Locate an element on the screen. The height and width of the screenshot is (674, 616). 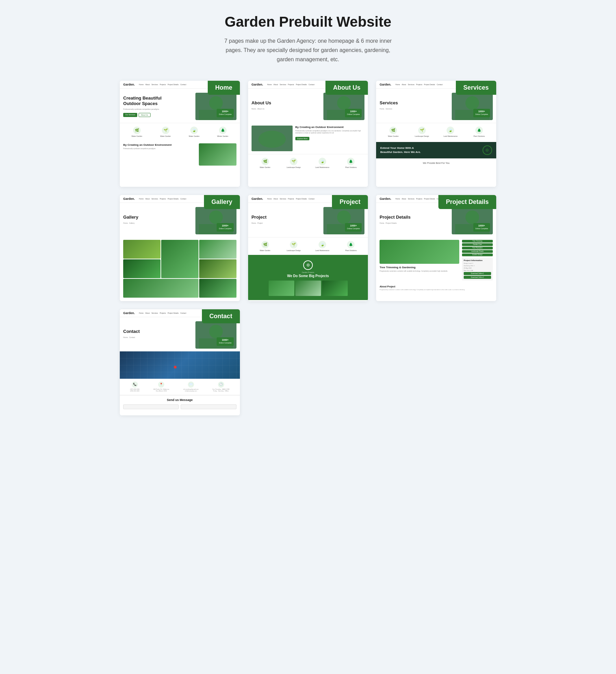
card-label-services: Services is located at coordinates (476, 88).